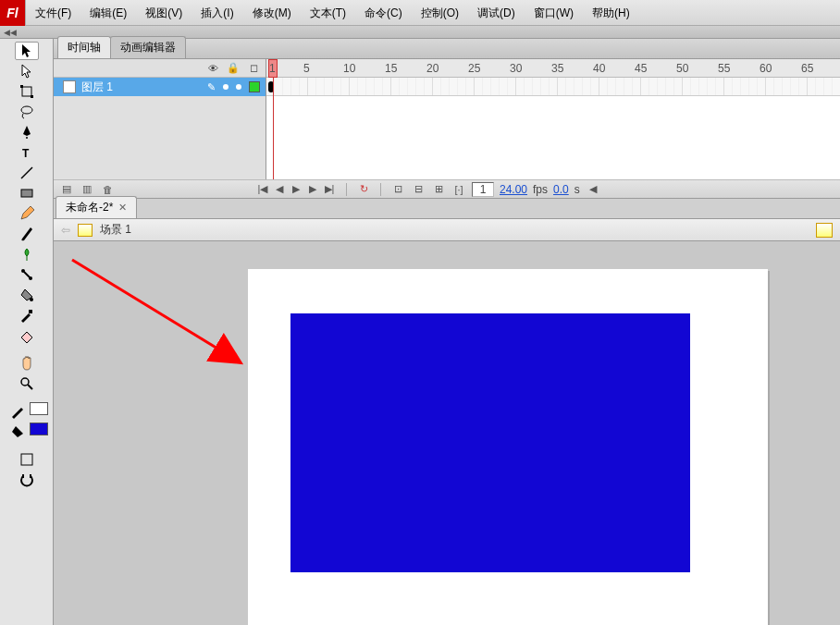 The image size is (840, 625). Describe the element at coordinates (418, 190) in the screenshot. I see `onion-skin-outlines-icon: ⊟` at that location.